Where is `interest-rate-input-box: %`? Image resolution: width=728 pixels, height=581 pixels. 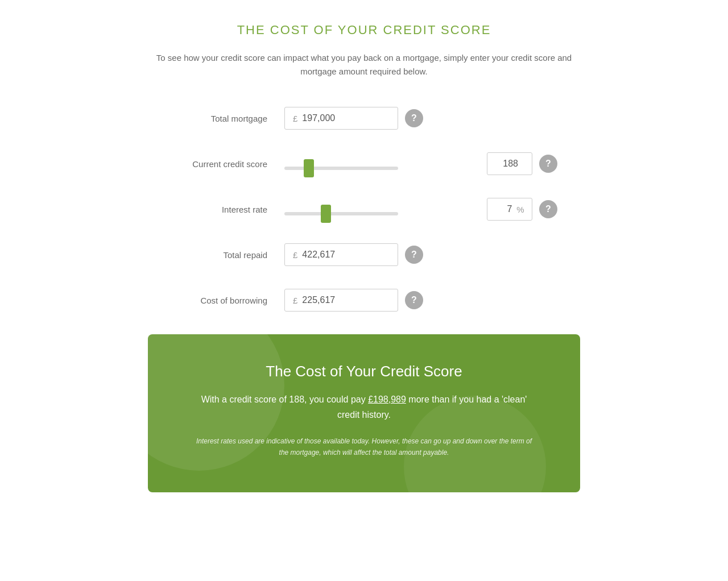
interest-rate-input-box: % is located at coordinates (510, 209).